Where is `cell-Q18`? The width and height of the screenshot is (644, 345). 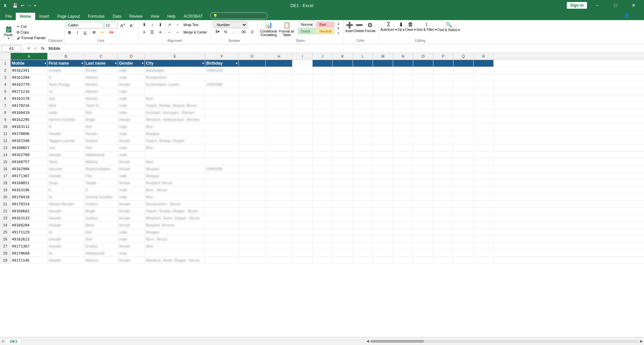
cell-Q18 is located at coordinates (464, 183).